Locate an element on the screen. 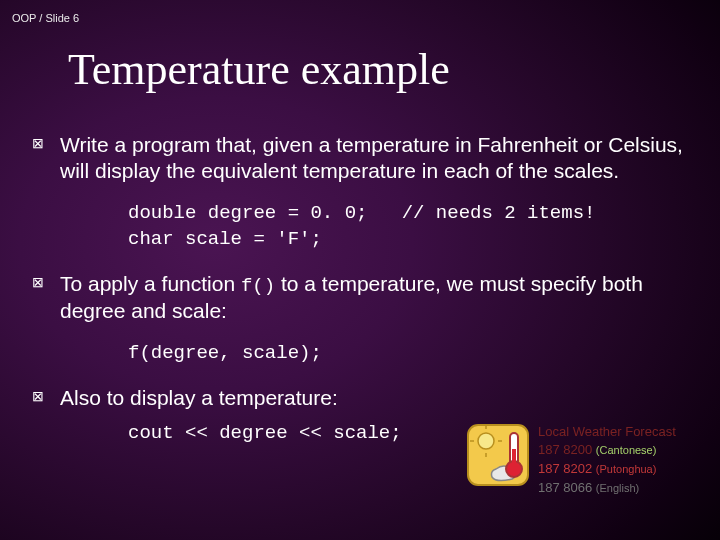 The height and width of the screenshot is (540, 720). weather-note-2: (Putonghua) is located at coordinates (626, 469).